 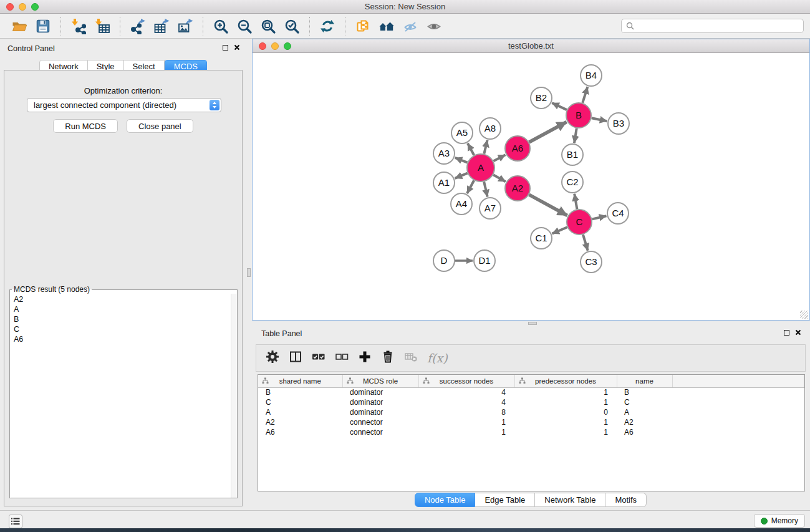 What do you see at coordinates (388, 358) in the screenshot?
I see `delete-rows-trash-icon` at bounding box center [388, 358].